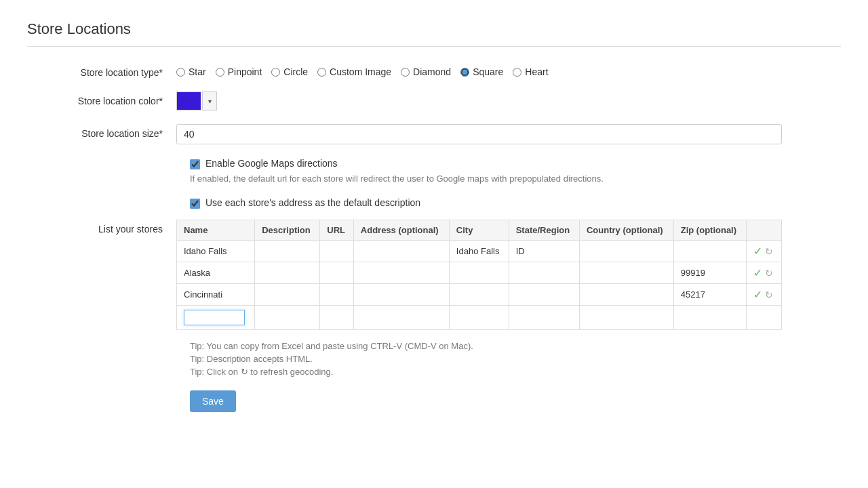 Image resolution: width=868 pixels, height=488 pixels. What do you see at coordinates (214, 317) in the screenshot?
I see `new-name-input` at bounding box center [214, 317].